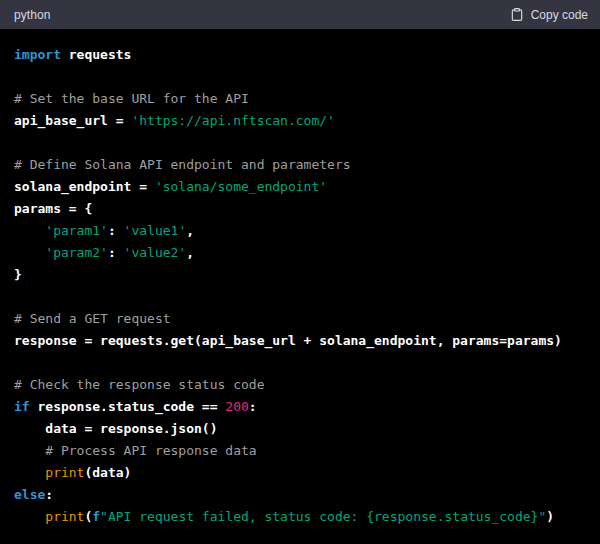 The width and height of the screenshot is (600, 544). What do you see at coordinates (96, 54) in the screenshot?
I see `code-token: requests` at bounding box center [96, 54].